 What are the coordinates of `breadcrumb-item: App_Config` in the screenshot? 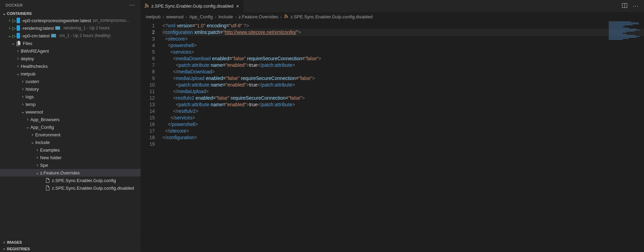 It's located at (201, 17).